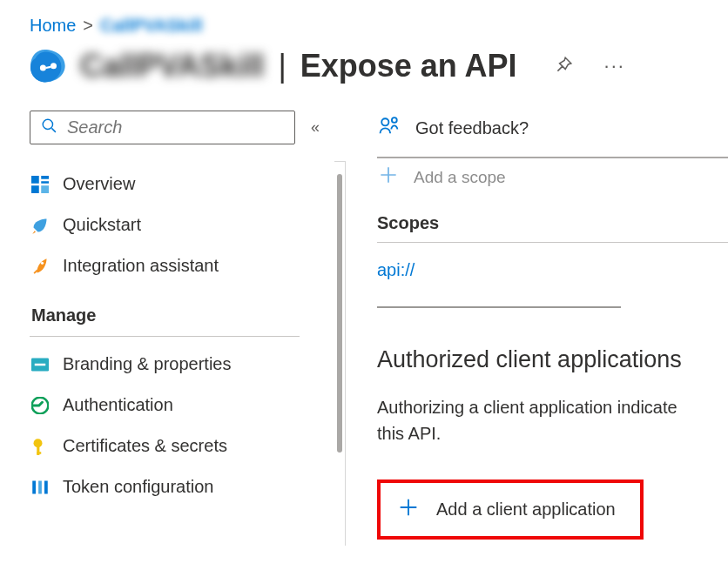  What do you see at coordinates (172, 66) in the screenshot?
I see `app-name: CallPVASkill` at bounding box center [172, 66].